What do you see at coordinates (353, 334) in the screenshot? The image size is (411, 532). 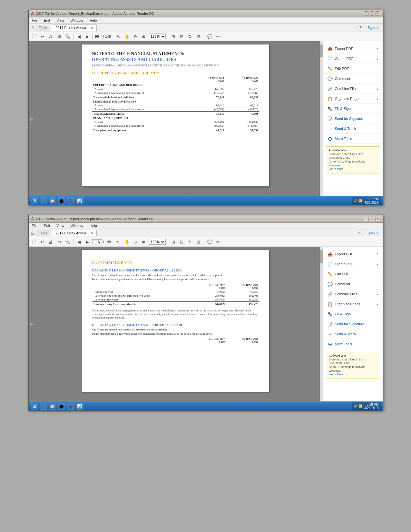 I see `panel-send-track-2: → Send & Track` at bounding box center [353, 334].